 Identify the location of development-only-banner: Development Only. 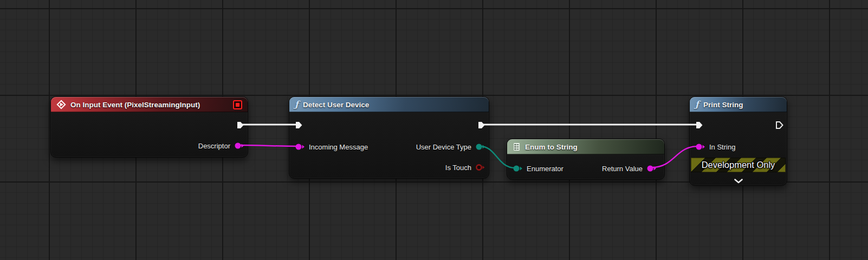
(738, 165).